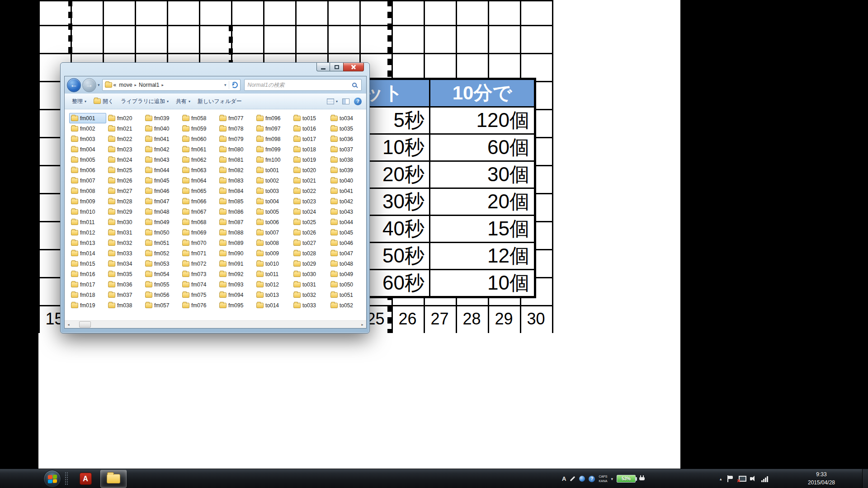  I want to click on folder-item: fm022, so click(125, 139).